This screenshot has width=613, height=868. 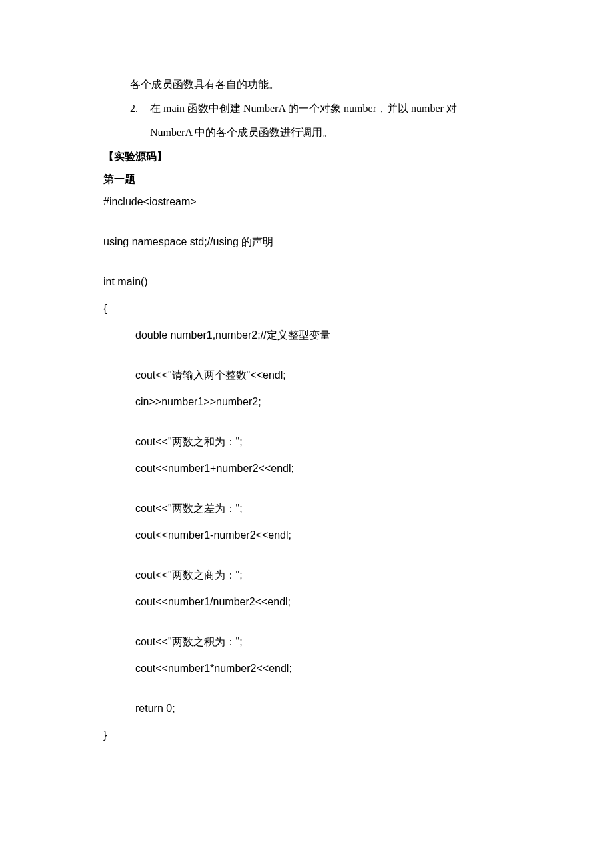 I want to click on code-include: #include<iostream>, so click(x=318, y=202).